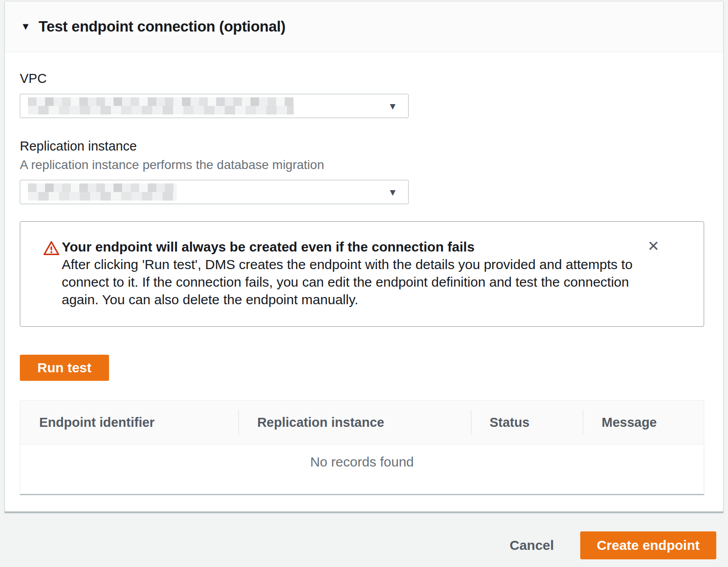  What do you see at coordinates (355, 273) in the screenshot?
I see `warning-alert-text: Your endpoint will always be created eve…` at bounding box center [355, 273].